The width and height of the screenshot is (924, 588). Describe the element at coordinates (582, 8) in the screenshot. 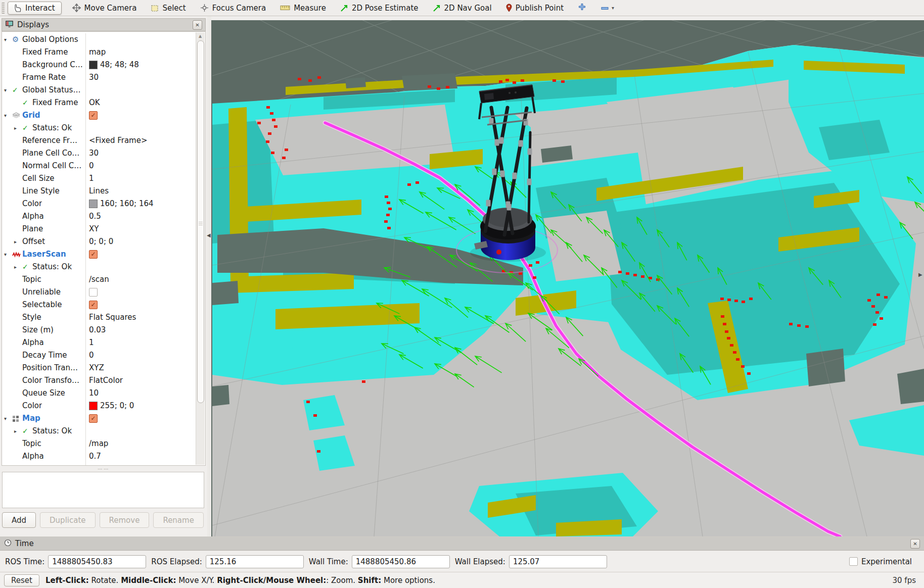

I see `add-tool-button` at that location.